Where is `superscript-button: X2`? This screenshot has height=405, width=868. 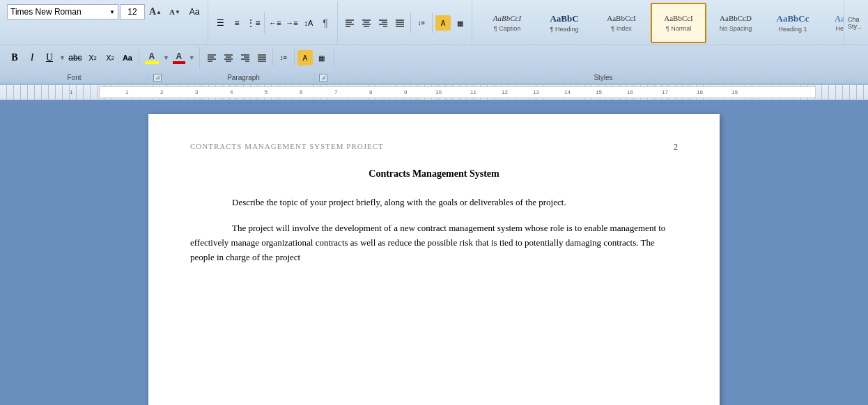 superscript-button: X2 is located at coordinates (110, 58).